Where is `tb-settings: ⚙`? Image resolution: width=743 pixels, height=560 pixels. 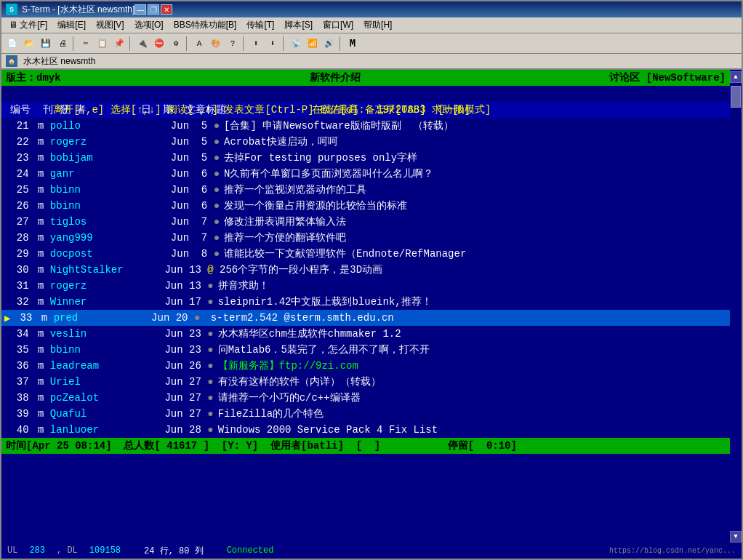
tb-settings: ⚙ is located at coordinates (176, 44).